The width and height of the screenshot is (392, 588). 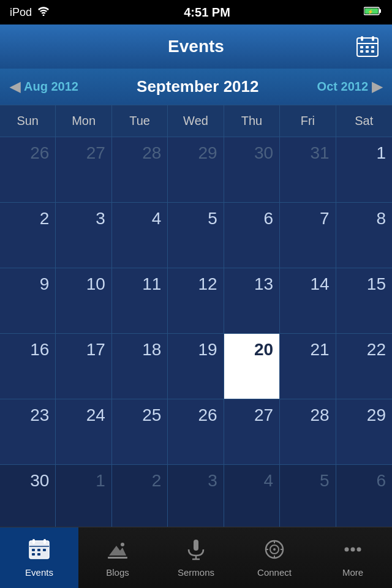 What do you see at coordinates (364, 301) in the screenshot?
I see `cal-cell: 15` at bounding box center [364, 301].